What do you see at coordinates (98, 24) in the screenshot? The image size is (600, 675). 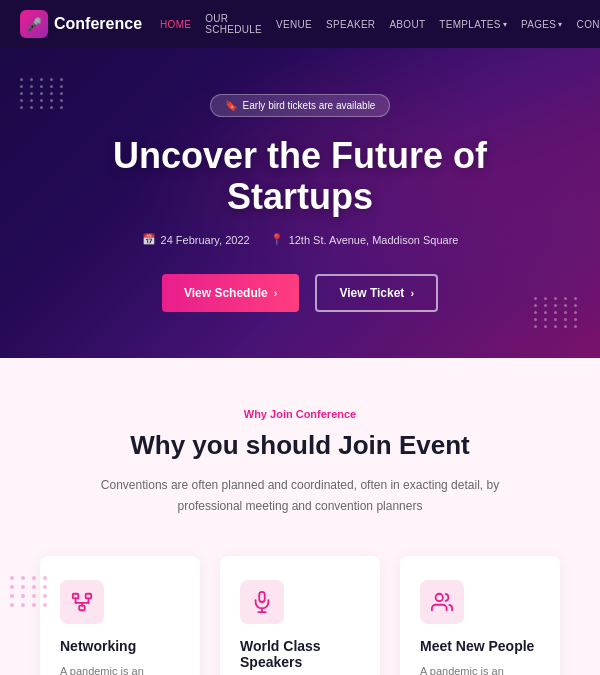 I see `brand-name: Conference` at bounding box center [98, 24].